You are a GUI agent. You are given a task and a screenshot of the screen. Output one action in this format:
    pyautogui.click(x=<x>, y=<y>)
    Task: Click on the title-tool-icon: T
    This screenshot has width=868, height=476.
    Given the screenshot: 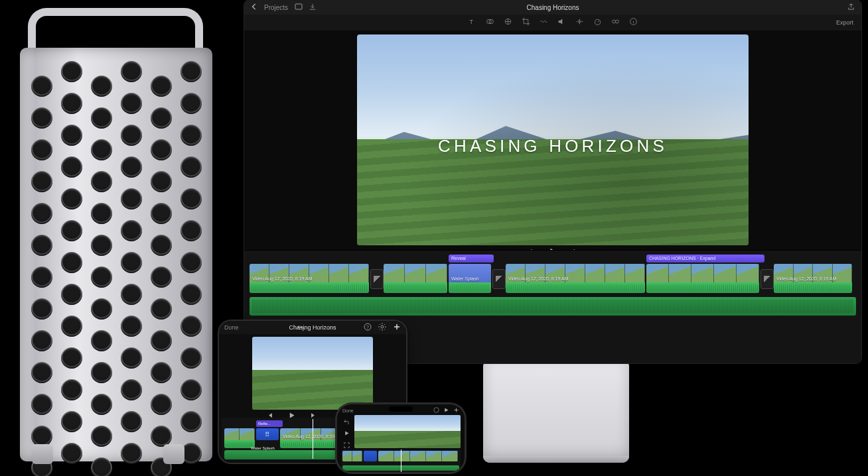 What is the action you would take?
    pyautogui.click(x=472, y=23)
    